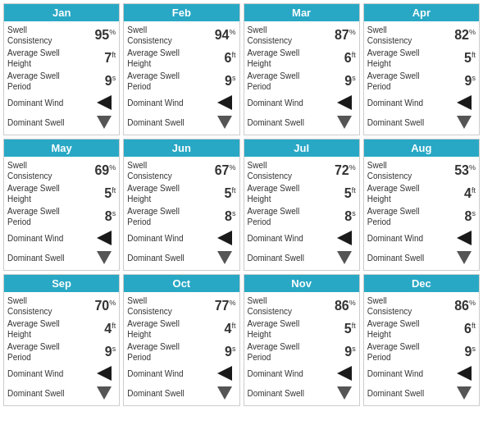 The height and width of the screenshot is (448, 483). What do you see at coordinates (421, 35) in the screenshot?
I see `consistency-row: SwellConsistency 82%` at bounding box center [421, 35].